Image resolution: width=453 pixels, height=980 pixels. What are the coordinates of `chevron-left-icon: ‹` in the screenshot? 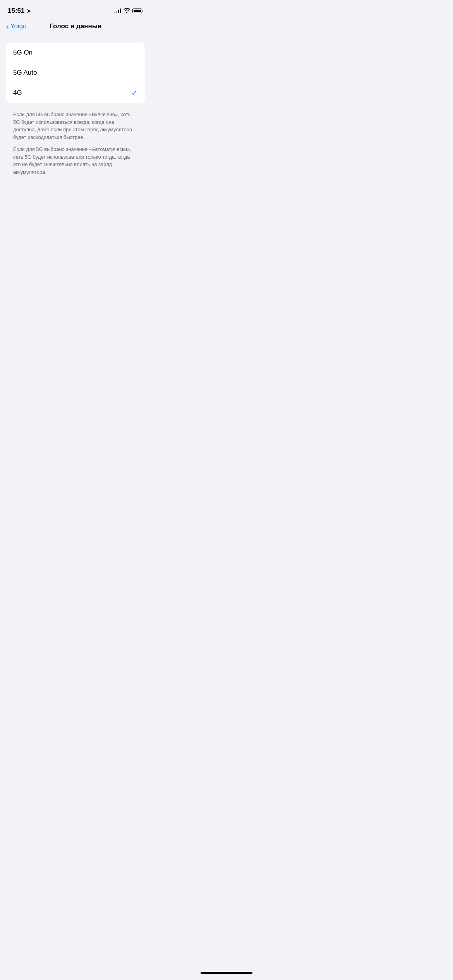 It's located at (8, 26).